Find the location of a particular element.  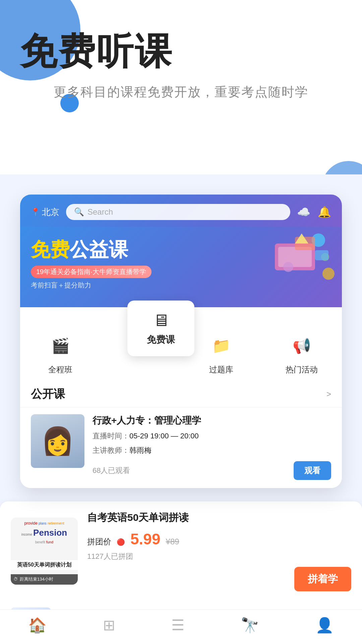

teacher-silhouette: 👩 is located at coordinates (58, 441).